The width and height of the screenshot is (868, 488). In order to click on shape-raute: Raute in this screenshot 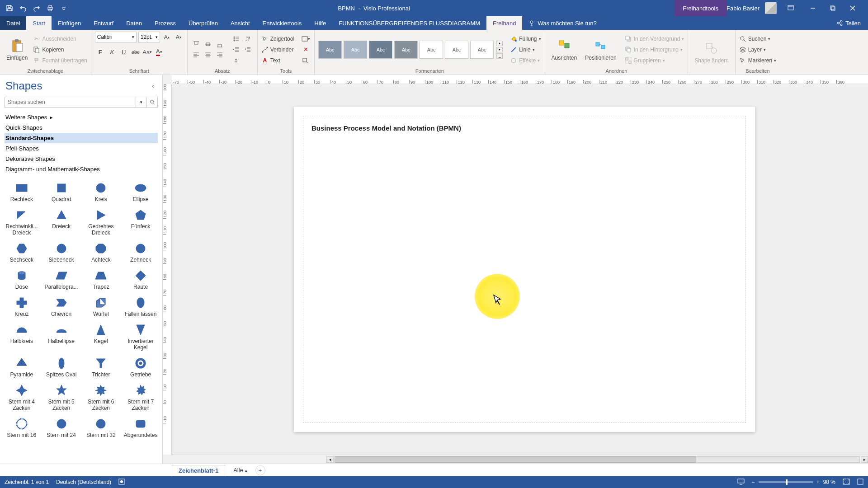, I will do `click(141, 280)`.